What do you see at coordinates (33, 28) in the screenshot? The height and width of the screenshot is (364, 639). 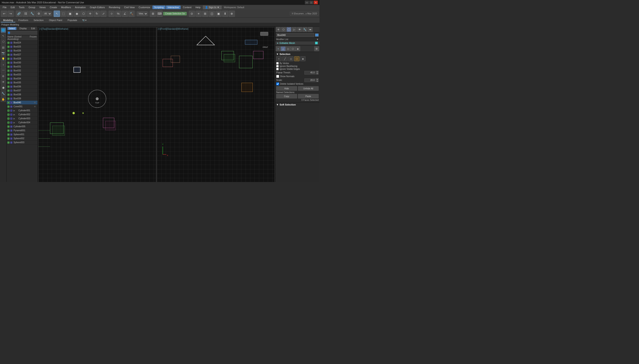 I see `scene-tab-edit: Edit` at bounding box center [33, 28].